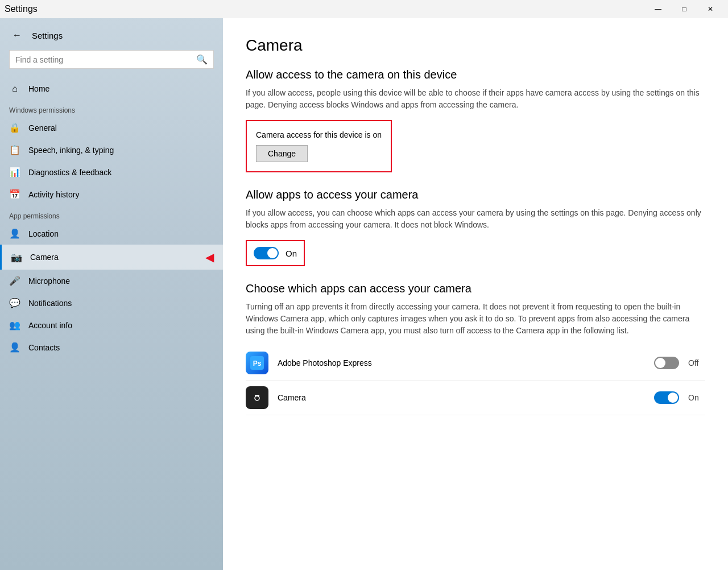  Describe the element at coordinates (111, 214) in the screenshot. I see `app-permissions-label: App permissions` at that location.